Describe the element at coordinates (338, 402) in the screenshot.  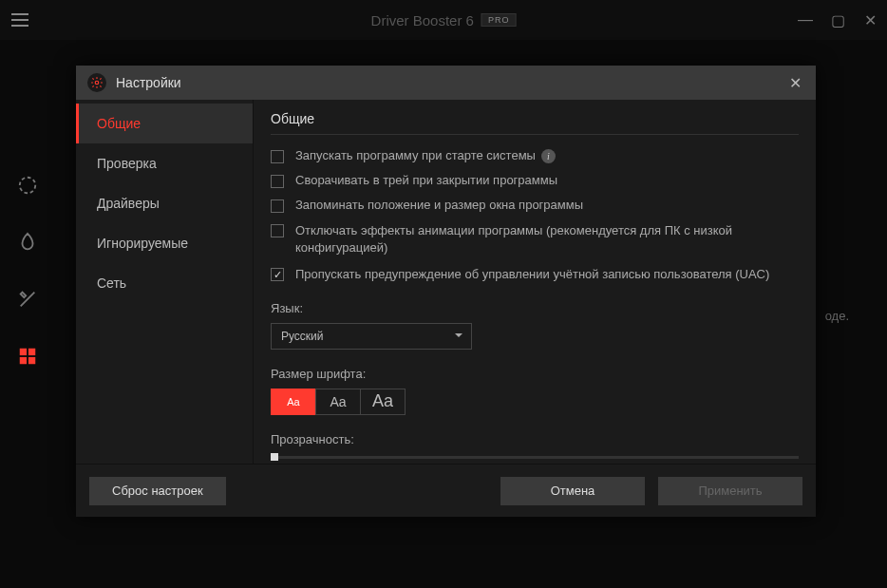
I see `fontsize-medium-button: Aa` at that location.